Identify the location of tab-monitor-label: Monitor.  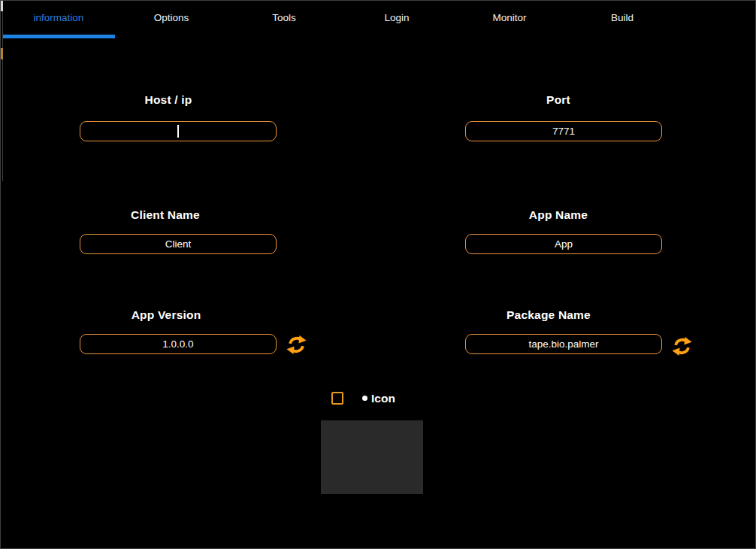
(510, 18).